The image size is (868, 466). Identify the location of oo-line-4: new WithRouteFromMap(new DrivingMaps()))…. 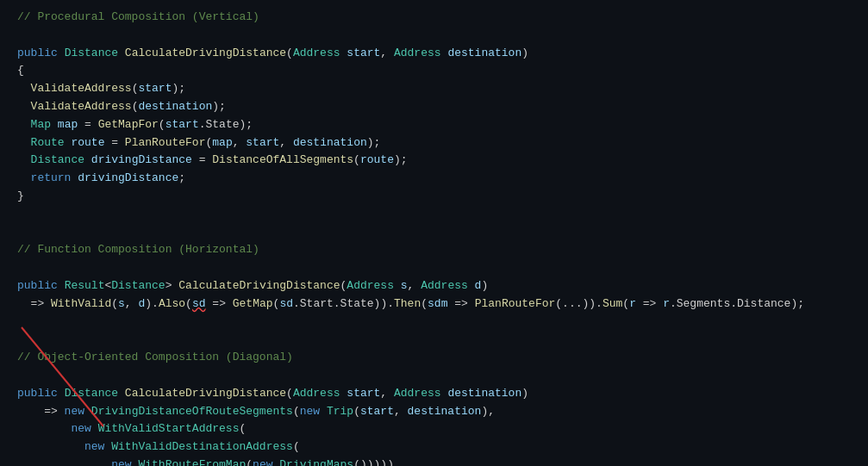
(434, 462).